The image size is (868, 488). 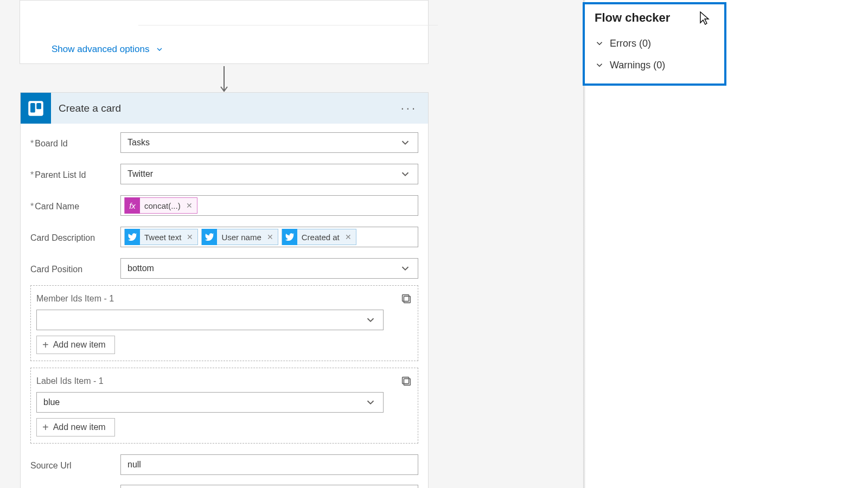 What do you see at coordinates (75, 237) in the screenshot?
I see `card-desc-label: Card Description` at bounding box center [75, 237].